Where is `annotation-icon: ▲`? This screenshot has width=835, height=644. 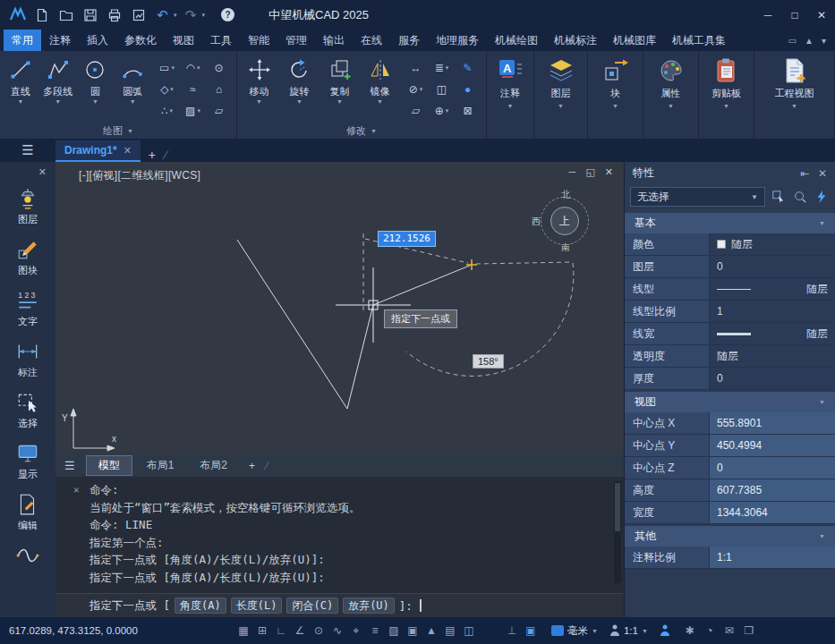 annotation-icon: ▲ is located at coordinates (431, 631).